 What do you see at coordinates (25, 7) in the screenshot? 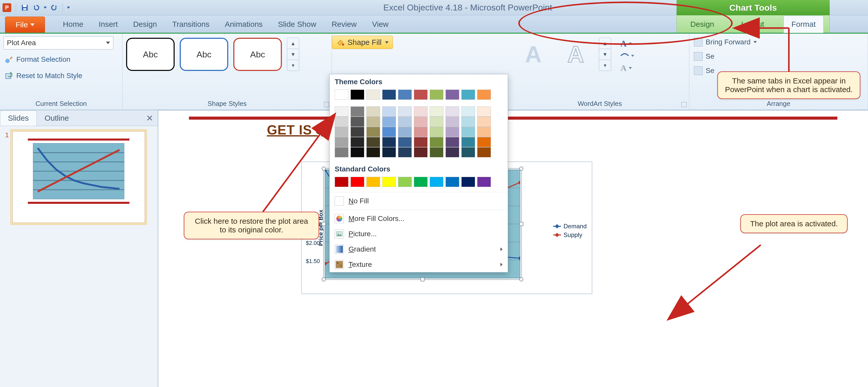
I see `save-icon` at bounding box center [25, 7].